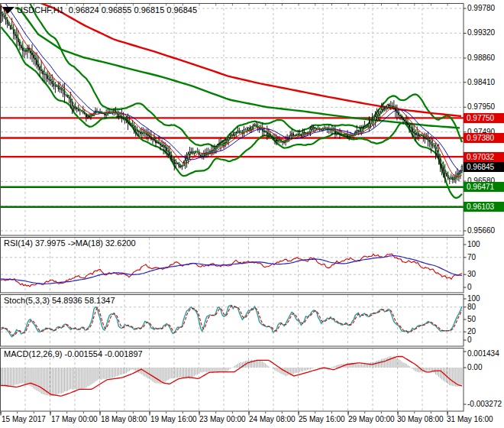 The width and height of the screenshot is (504, 428). Describe the element at coordinates (133, 10) in the screenshot. I see `ohlc-values-label: 0.96824 0.96855 0.96815 0.96845` at that location.